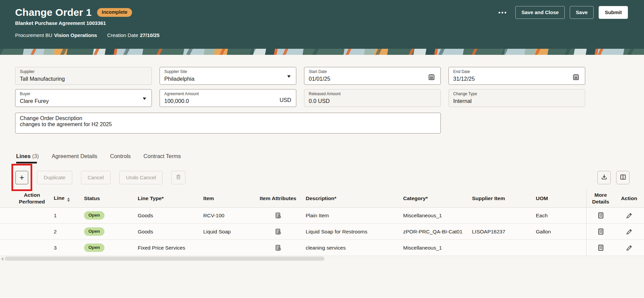 Image resolution: width=644 pixels, height=298 pixels. What do you see at coordinates (322, 232) in the screenshot?
I see `table-row: 2 Open Goods Liquid Soap Liquid Soap for…` at bounding box center [322, 232].